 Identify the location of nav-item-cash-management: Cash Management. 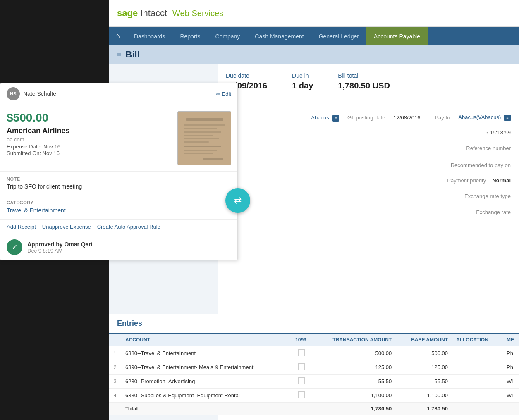
(279, 36).